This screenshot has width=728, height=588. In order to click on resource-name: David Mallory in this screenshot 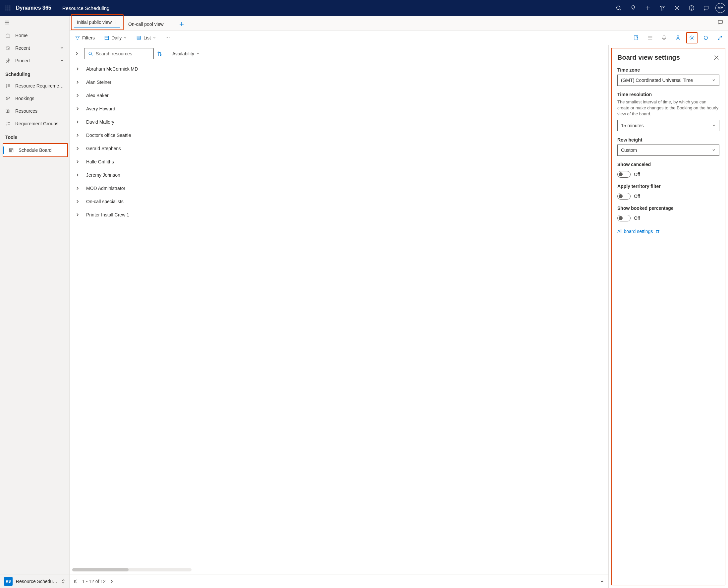, I will do `click(100, 122)`.